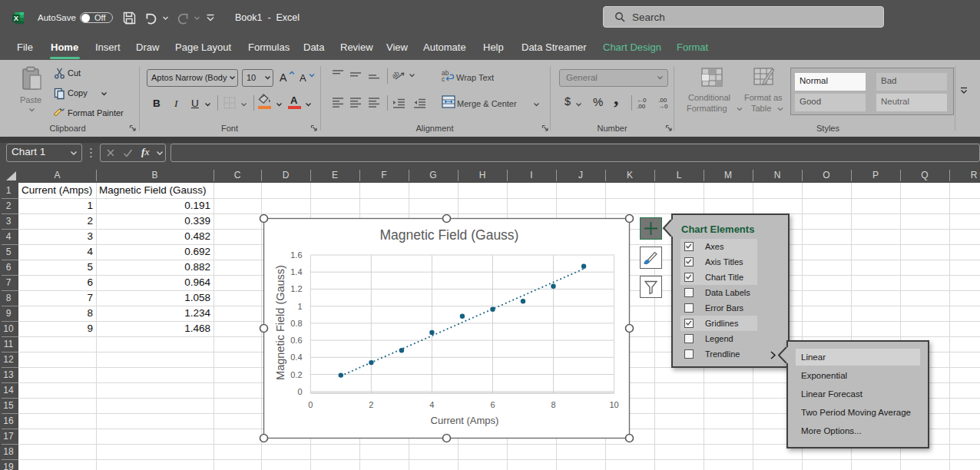  What do you see at coordinates (300, 306) in the screenshot?
I see `svg-text: 1` at bounding box center [300, 306].